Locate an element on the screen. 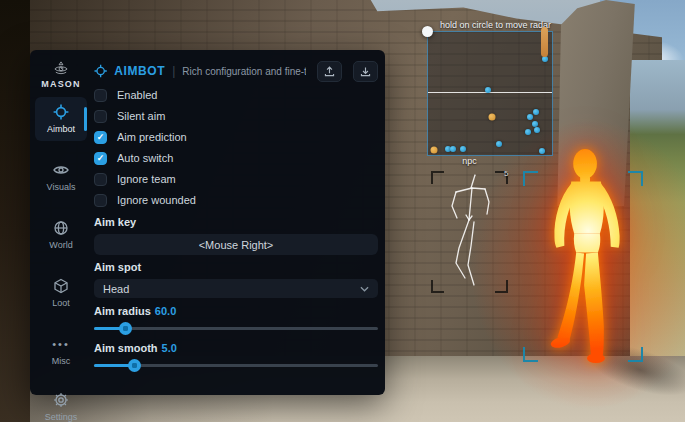 The width and height of the screenshot is (685, 422). sidebar-item-label: Misc is located at coordinates (62, 361).